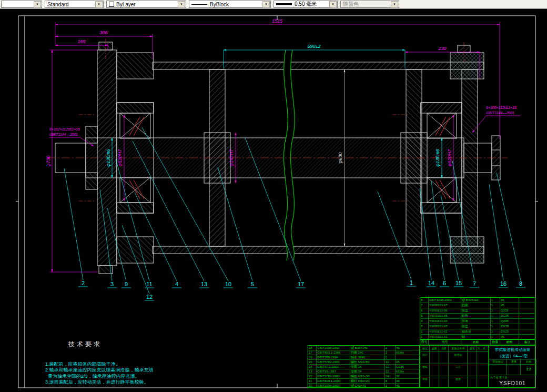  I want to click on table-cell: 标准化, so click(458, 358).